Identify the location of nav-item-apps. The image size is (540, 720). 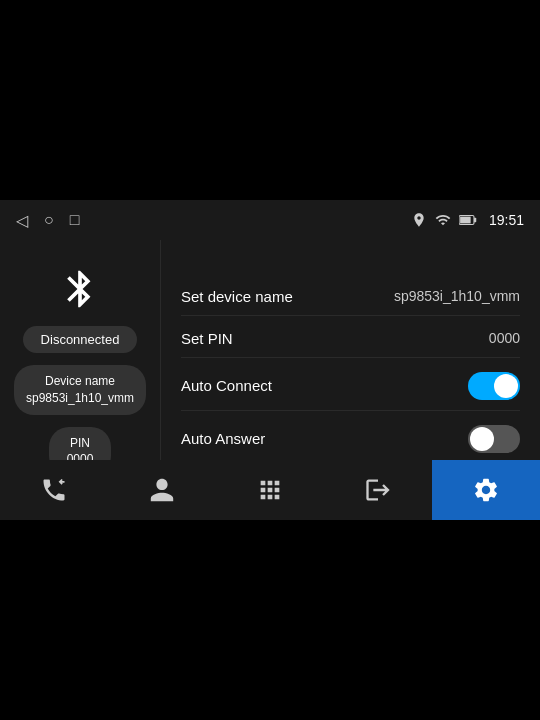
(270, 490).